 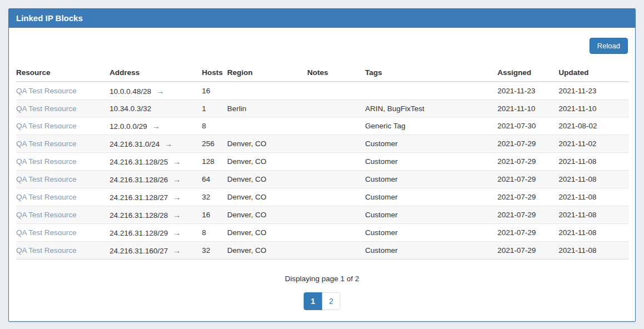 I want to click on table-row: QA Test Resource 24.216.31.128/29→ 8 Den…, so click(x=323, y=233).